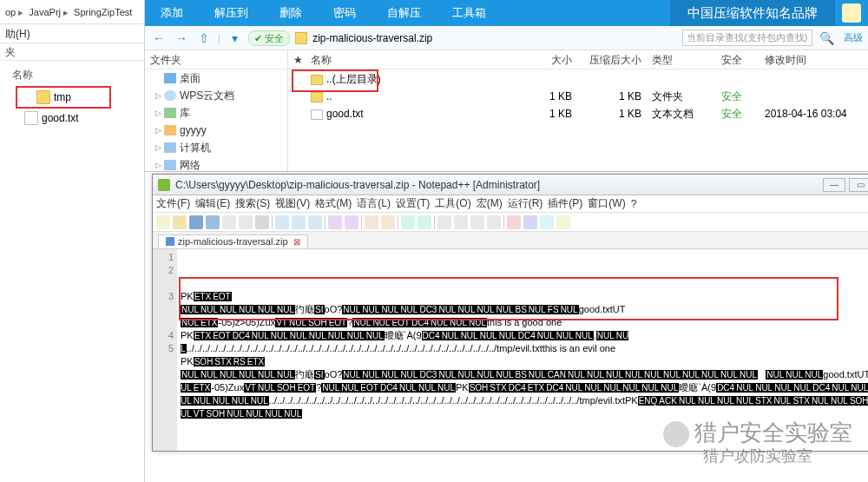 The image size is (868, 482). I want to click on highlight-box: tmp, so click(63, 97).